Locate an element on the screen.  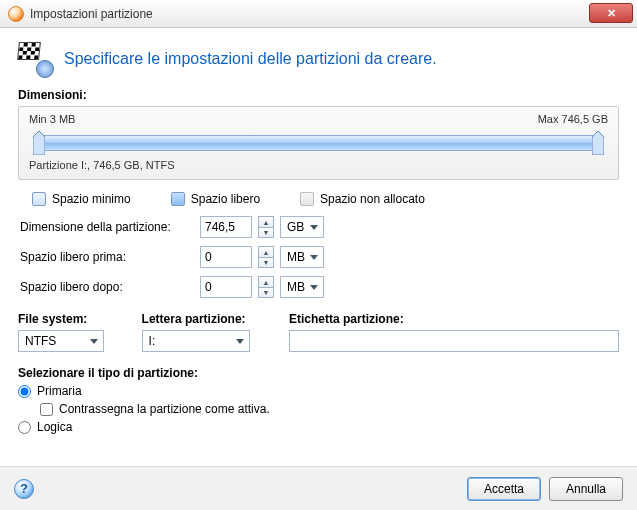
partition-size-label: Dimensione della partizione: is located at coordinates (110, 227).